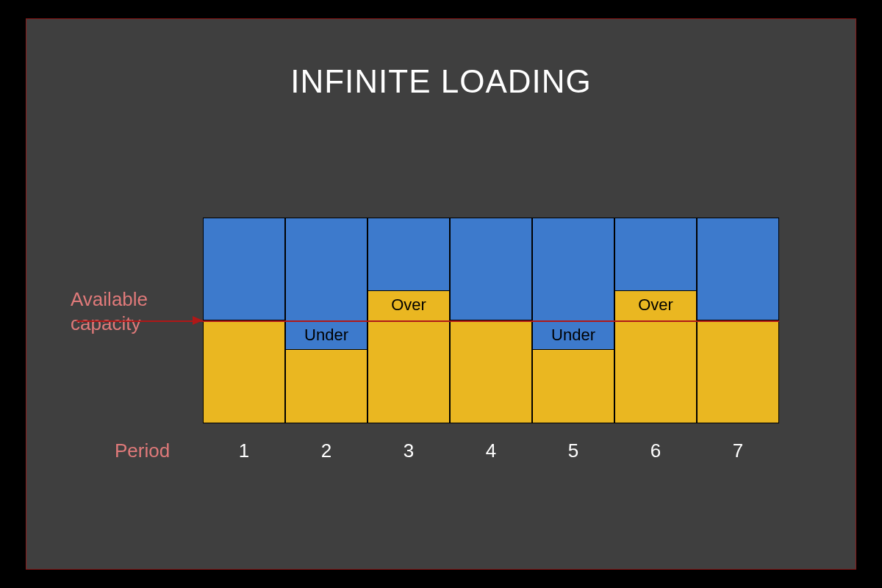  Describe the element at coordinates (409, 451) in the screenshot. I see `period-label: 3` at that location.